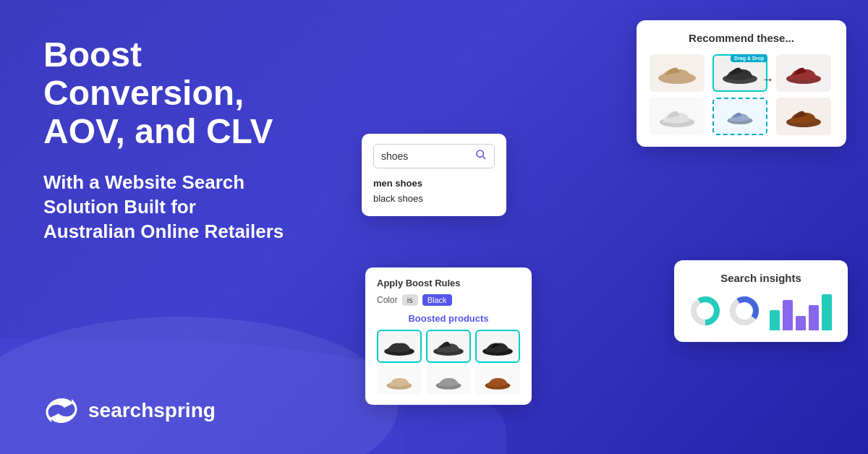  I want to click on rule-operator: is, so click(410, 300).